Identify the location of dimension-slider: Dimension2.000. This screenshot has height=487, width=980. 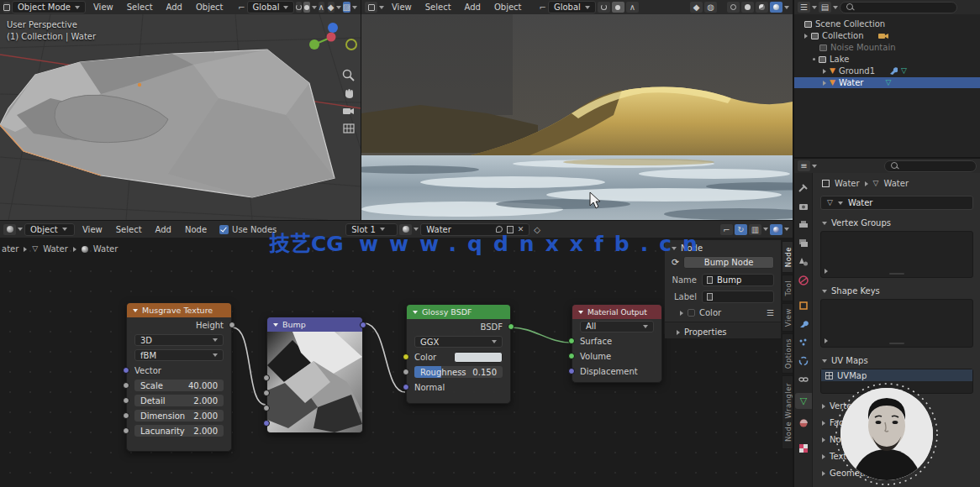
(179, 416).